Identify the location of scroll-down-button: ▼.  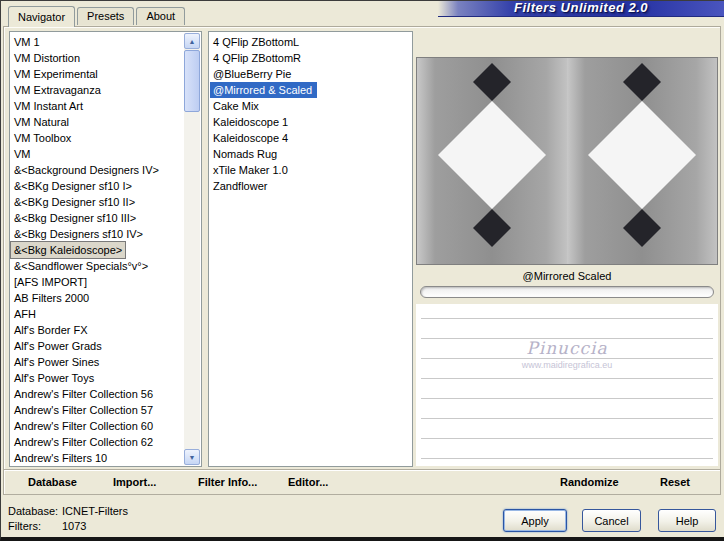
(192, 457).